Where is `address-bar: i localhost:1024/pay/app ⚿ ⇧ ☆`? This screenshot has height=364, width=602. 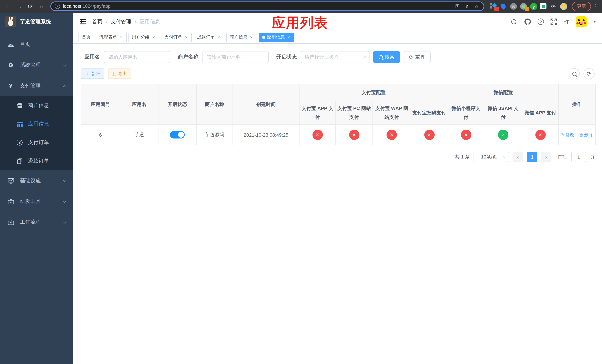
address-bar: i localhost:1024/pay/app ⚿ ⇧ ☆ is located at coordinates (267, 6).